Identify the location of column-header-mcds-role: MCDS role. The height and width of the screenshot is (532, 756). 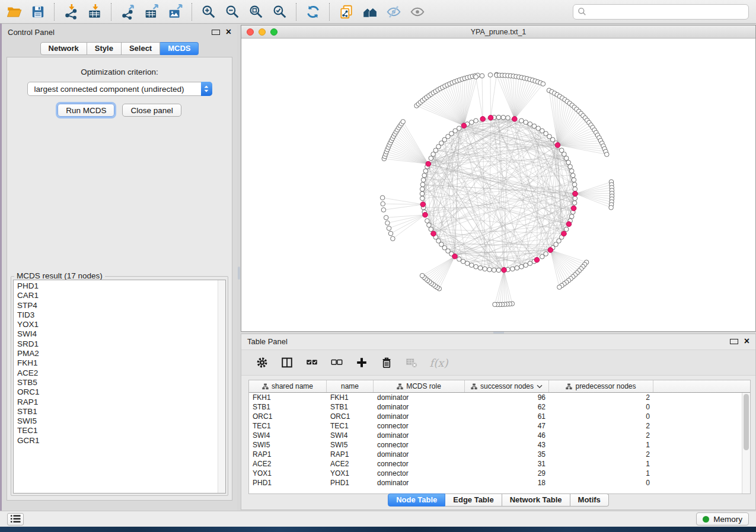
(419, 386).